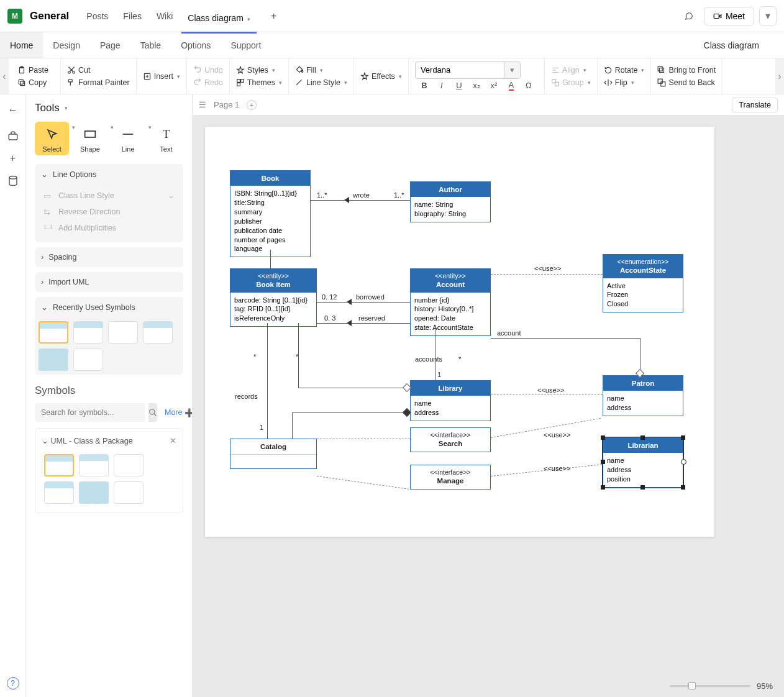 The image size is (784, 697). What do you see at coordinates (98, 70) in the screenshot?
I see `cut-button: Cut` at bounding box center [98, 70].